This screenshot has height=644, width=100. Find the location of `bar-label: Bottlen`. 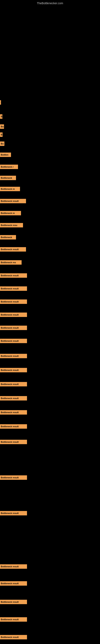

bar-label: Bottlen is located at coordinates (4, 155).